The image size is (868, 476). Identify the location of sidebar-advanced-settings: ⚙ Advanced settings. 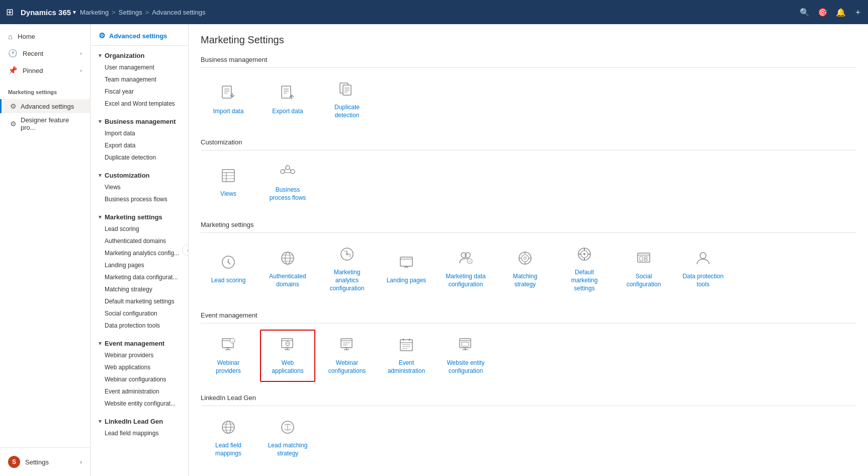
(45, 106).